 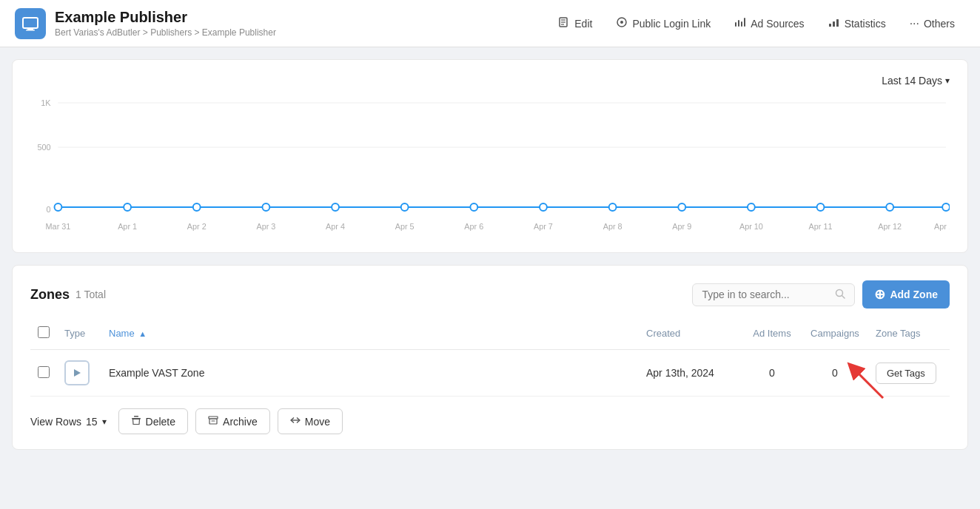 What do you see at coordinates (909, 373) in the screenshot?
I see `row-zone-tags-cell: Get Tags` at bounding box center [909, 373].